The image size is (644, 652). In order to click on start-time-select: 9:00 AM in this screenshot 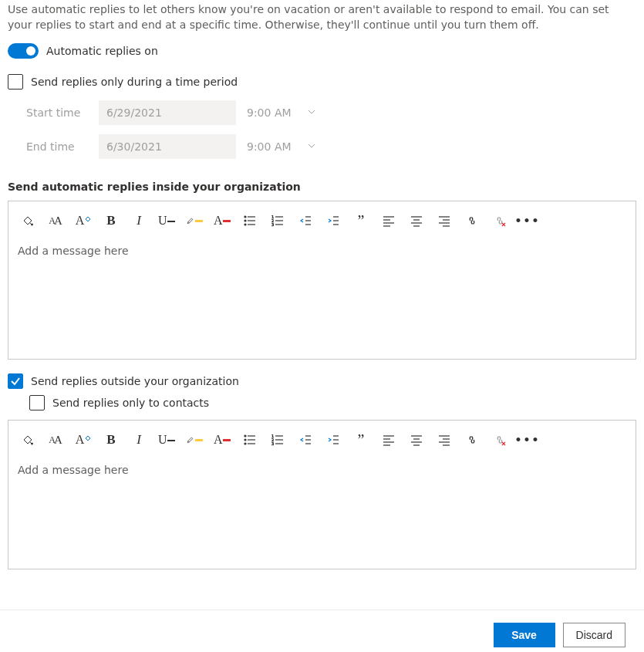, I will do `click(282, 113)`.